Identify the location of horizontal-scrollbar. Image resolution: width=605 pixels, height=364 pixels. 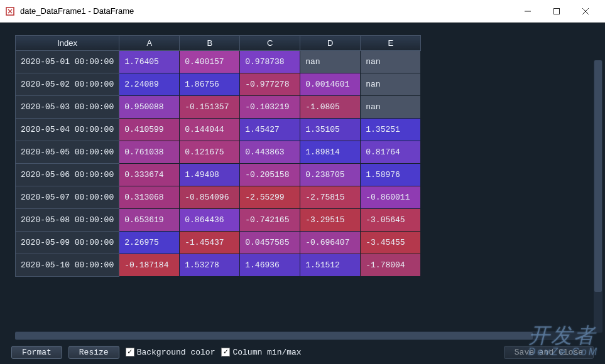
(303, 336).